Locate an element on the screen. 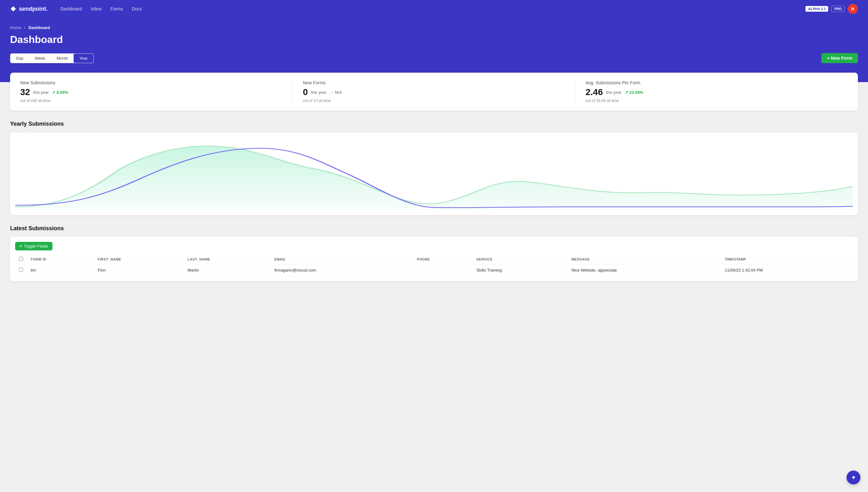  stat-avg-value: 2.46 is located at coordinates (594, 92).